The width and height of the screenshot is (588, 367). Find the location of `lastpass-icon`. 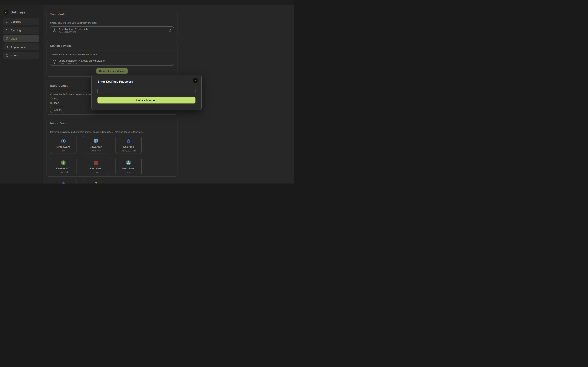

lastpass-icon is located at coordinates (96, 163).